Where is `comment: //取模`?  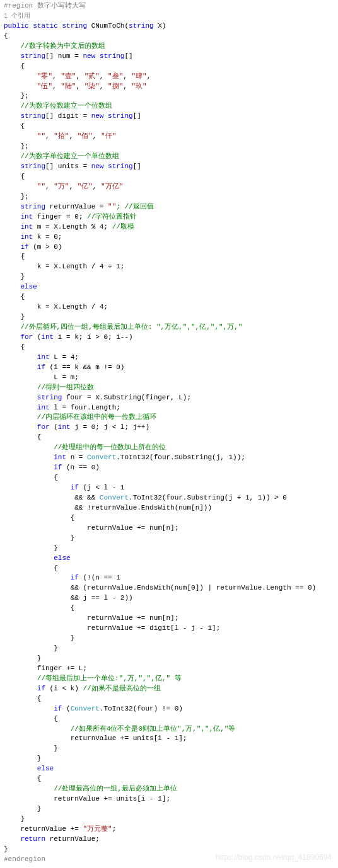
comment: //取模 is located at coordinates (124, 227).